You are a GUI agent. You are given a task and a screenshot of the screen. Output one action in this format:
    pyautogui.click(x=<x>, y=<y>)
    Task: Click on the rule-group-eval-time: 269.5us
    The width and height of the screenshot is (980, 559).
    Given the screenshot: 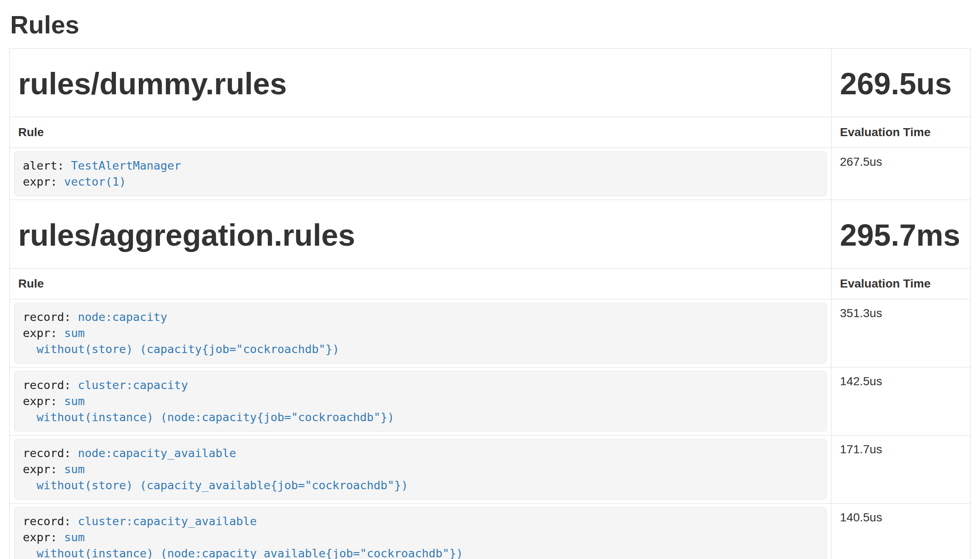 What is the action you would take?
    pyautogui.click(x=901, y=84)
    